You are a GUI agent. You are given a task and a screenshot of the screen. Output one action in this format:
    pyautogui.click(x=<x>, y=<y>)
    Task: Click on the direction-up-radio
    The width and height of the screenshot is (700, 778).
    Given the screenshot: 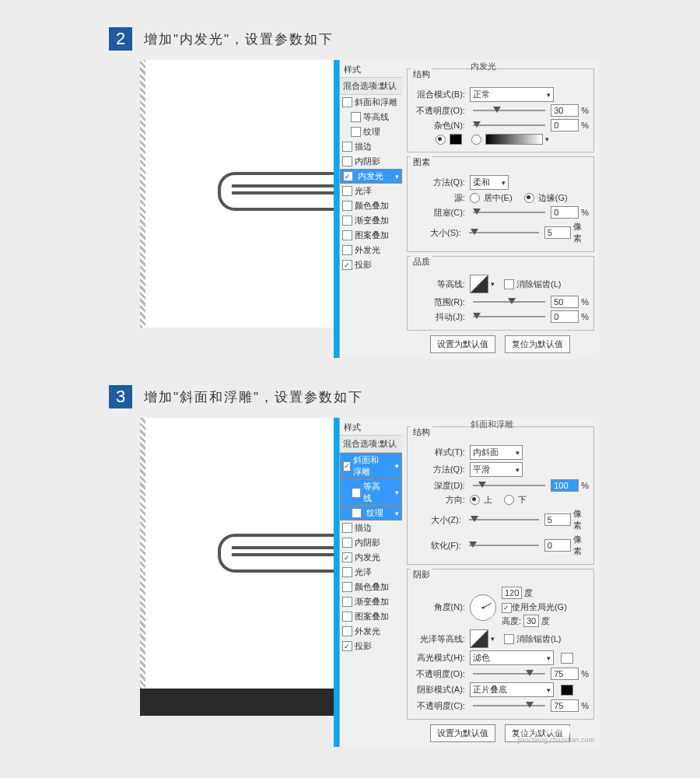 What is the action you would take?
    pyautogui.click(x=474, y=499)
    